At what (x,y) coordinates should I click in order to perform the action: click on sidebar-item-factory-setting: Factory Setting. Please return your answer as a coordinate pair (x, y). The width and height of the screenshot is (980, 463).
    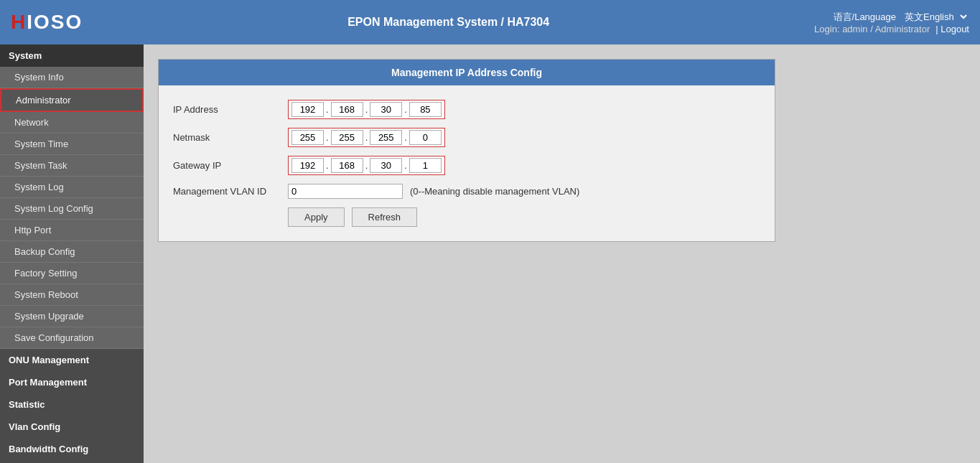
    Looking at the image, I should click on (72, 273).